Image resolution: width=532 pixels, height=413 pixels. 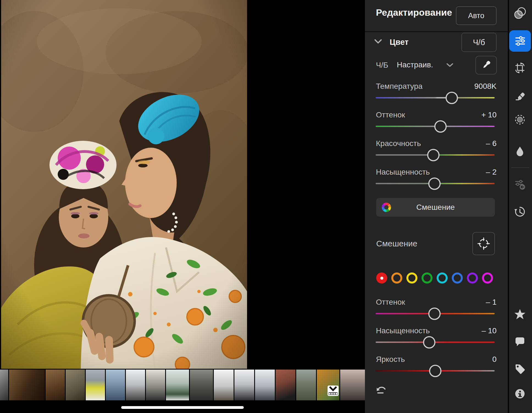 What do you see at coordinates (472, 278) in the screenshot?
I see `mix-color-violet` at bounding box center [472, 278].